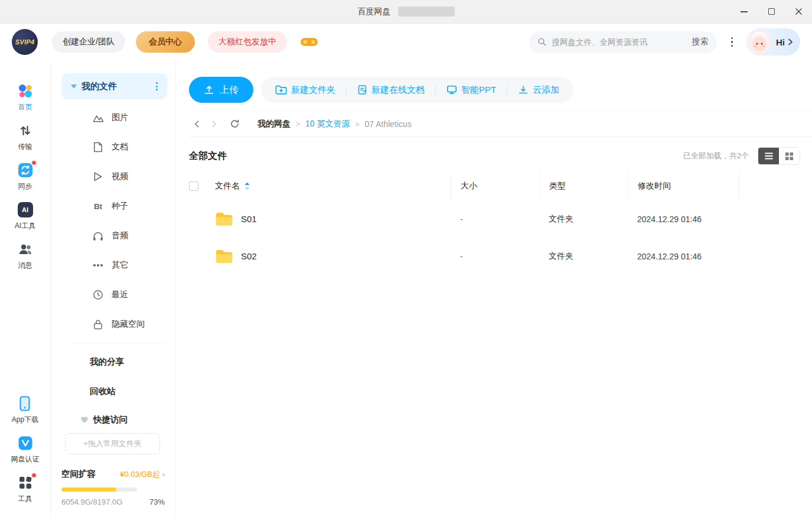 Image resolution: width=812 pixels, height=517 pixels. I want to click on header: SVIP4 创建企业/团队 会员中心 大额红包发放中 搜索 Hi, so click(406, 42).